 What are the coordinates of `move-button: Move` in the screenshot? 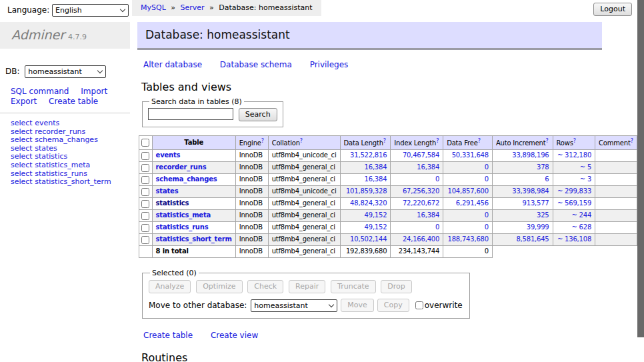 It's located at (357, 305).